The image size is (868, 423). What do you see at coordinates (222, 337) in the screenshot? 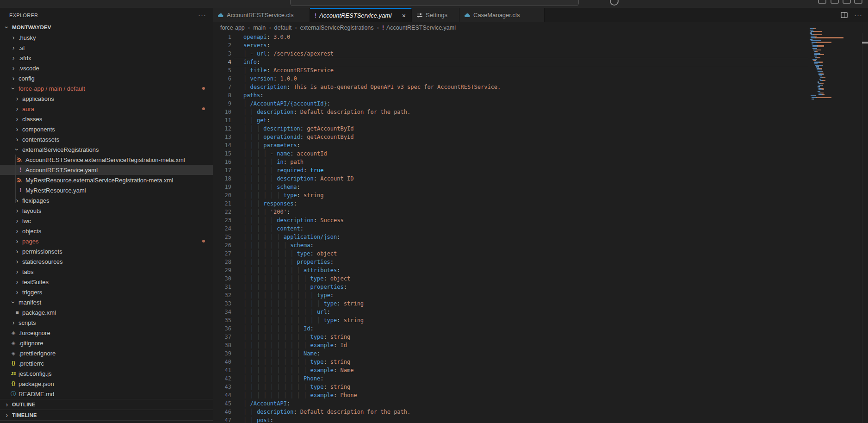
I see `line-number: 37` at bounding box center [222, 337].